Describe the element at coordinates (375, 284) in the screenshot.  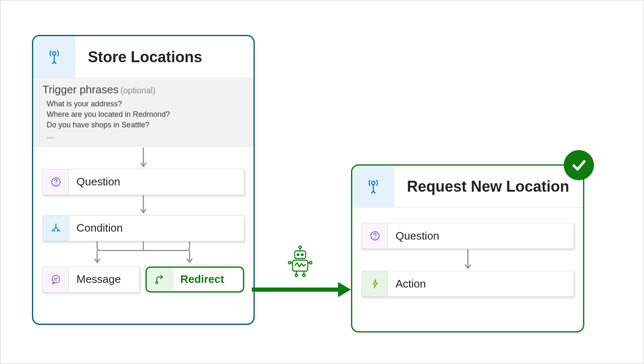
I see `action-icon` at that location.